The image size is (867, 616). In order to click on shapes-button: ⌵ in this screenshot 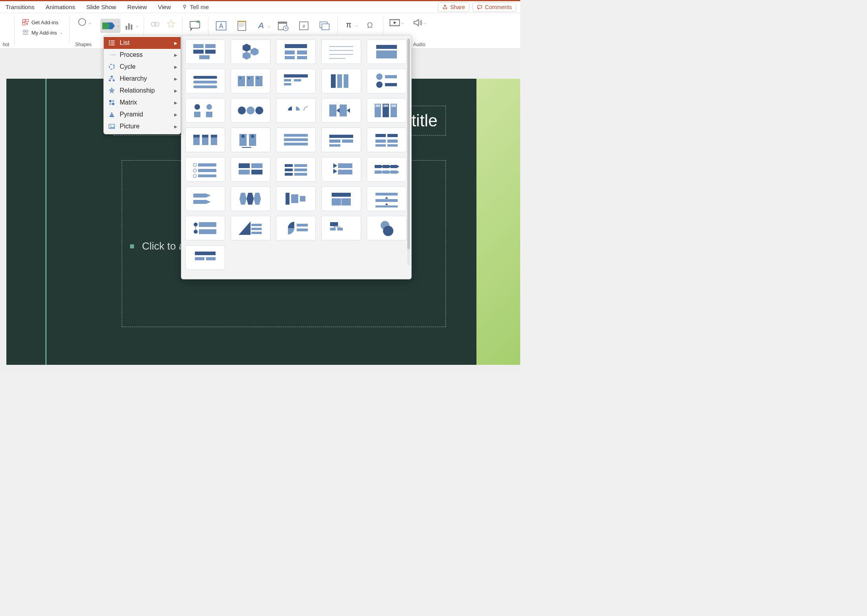, I will do `click(84, 23)`.